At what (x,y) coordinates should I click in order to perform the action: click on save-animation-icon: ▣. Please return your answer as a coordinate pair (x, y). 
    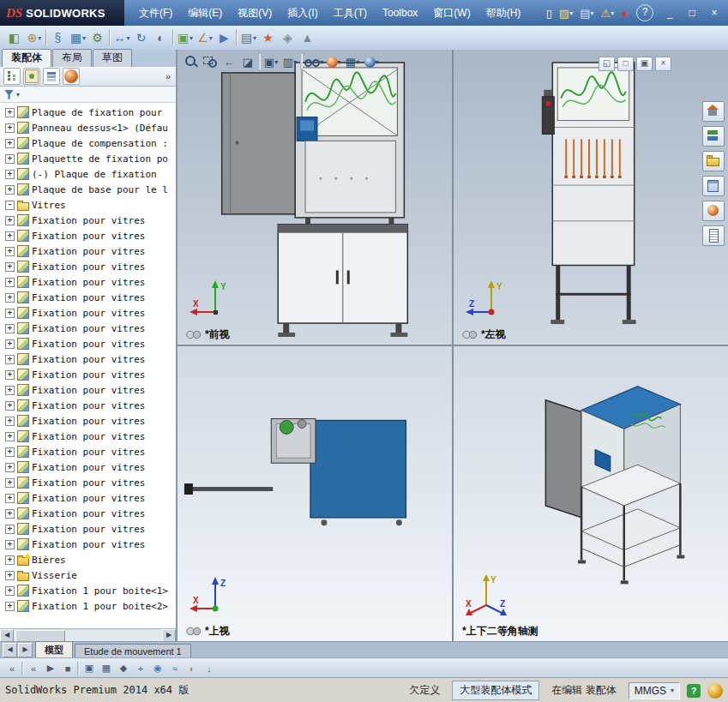
    Looking at the image, I should click on (89, 669).